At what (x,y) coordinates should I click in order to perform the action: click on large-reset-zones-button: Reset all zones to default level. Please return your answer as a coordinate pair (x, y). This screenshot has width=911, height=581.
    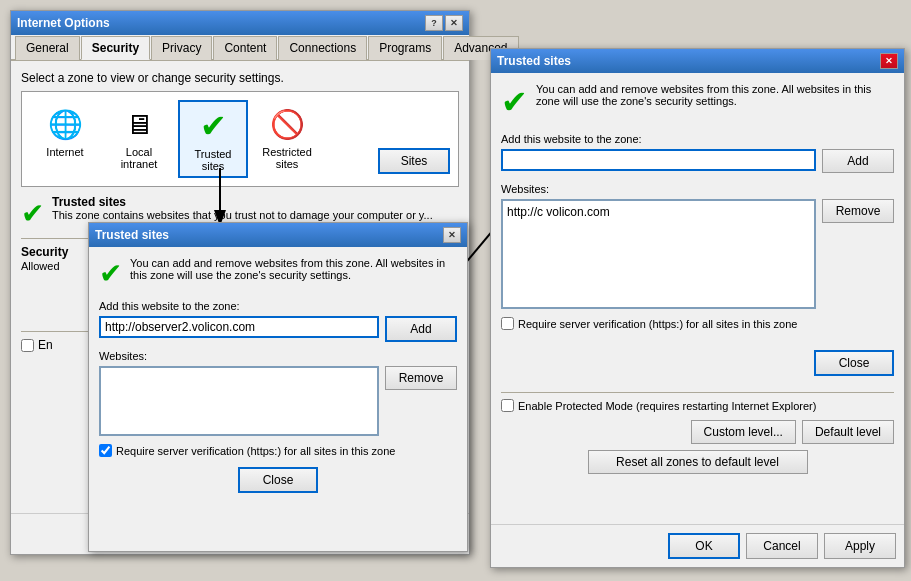
    Looking at the image, I should click on (698, 462).